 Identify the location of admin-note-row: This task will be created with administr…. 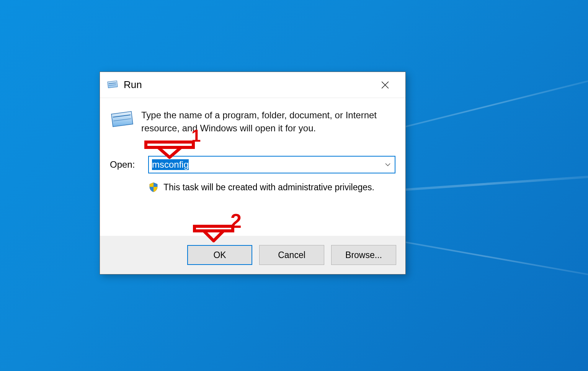
(272, 187).